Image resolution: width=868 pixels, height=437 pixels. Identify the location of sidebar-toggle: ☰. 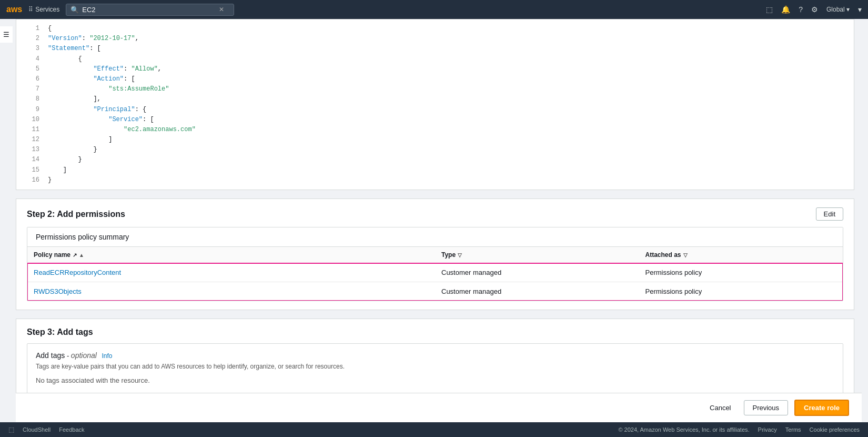
(6, 35).